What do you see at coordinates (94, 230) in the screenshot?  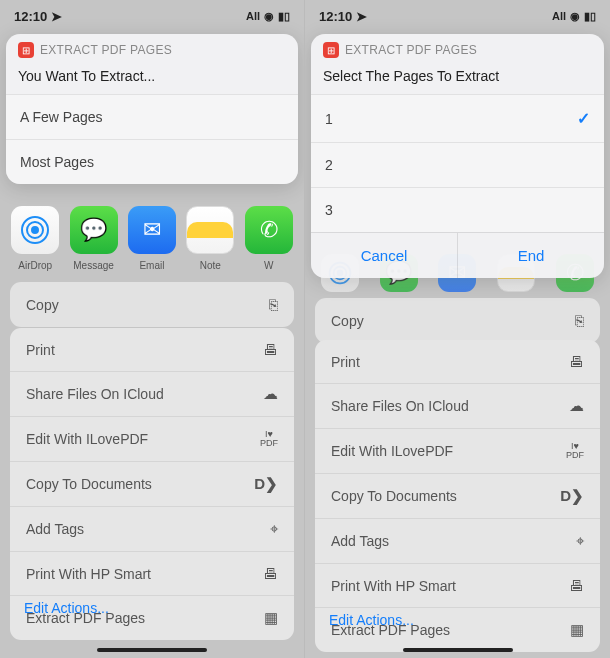 I see `message-icon: 💬` at bounding box center [94, 230].